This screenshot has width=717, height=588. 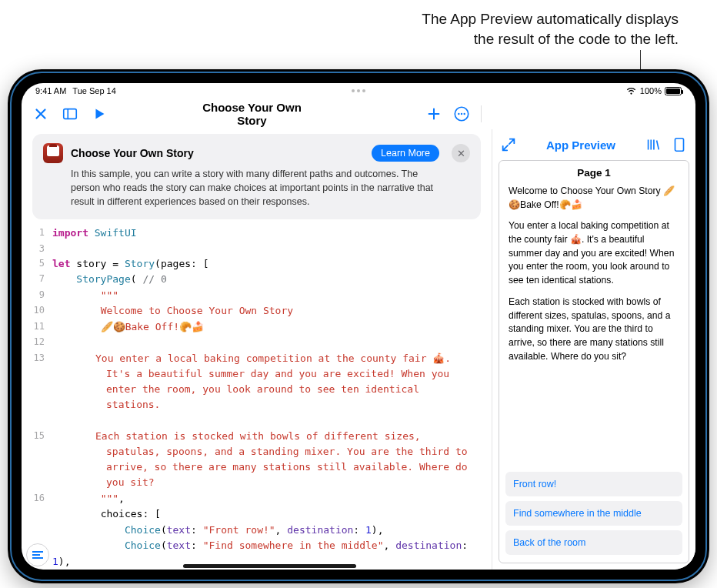 What do you see at coordinates (358, 114) in the screenshot?
I see `editor-toolbar: Choose Your Own Story` at bounding box center [358, 114].